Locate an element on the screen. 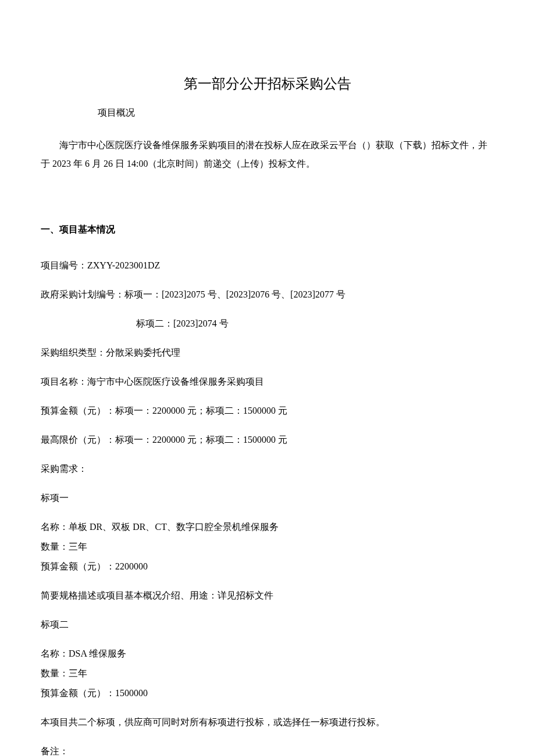 The image size is (535, 756). section-heading-basic-info: 一、项目基本情况 is located at coordinates (268, 230).